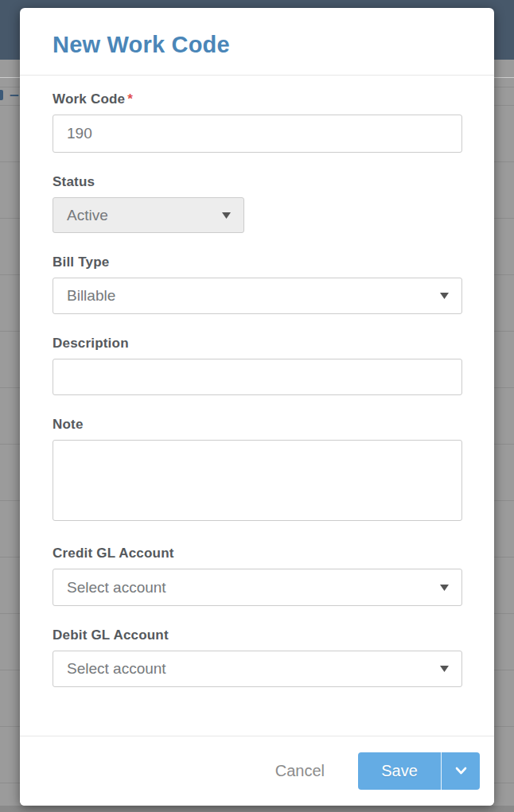 Image resolution: width=514 pixels, height=812 pixels. What do you see at coordinates (258, 657) in the screenshot?
I see `debit-gl-account-group: Debit GL Account Select account` at bounding box center [258, 657].